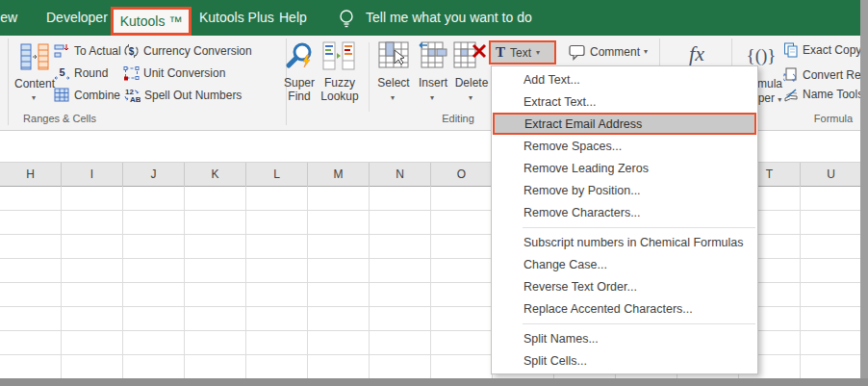  What do you see at coordinates (31, 175) in the screenshot?
I see `column-header: H` at bounding box center [31, 175].